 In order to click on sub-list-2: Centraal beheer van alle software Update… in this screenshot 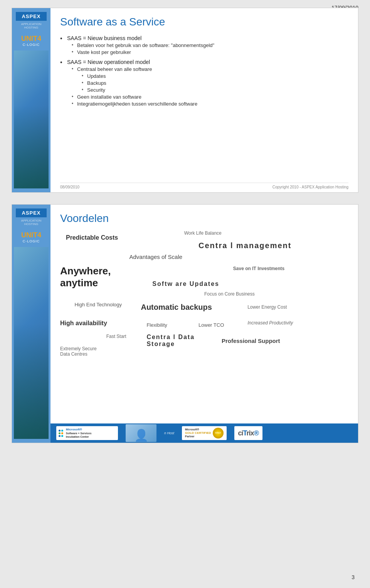, I will do `click(210, 86)`.